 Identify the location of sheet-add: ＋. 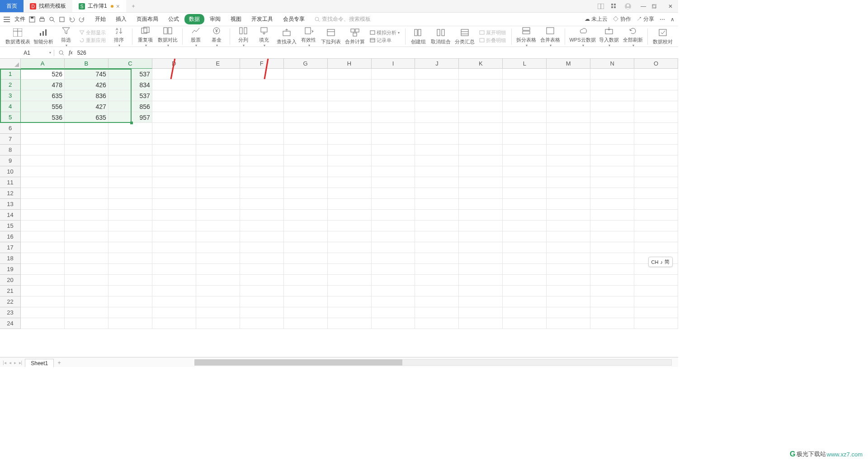
(59, 362).